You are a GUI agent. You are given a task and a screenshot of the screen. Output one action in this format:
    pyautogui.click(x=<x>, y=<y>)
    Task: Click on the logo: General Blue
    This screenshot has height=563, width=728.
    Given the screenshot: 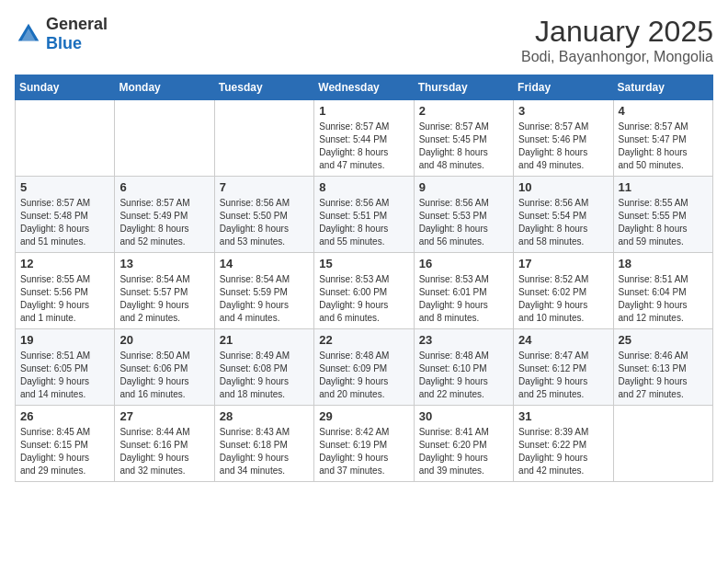 What is the action you would take?
    pyautogui.click(x=61, y=34)
    